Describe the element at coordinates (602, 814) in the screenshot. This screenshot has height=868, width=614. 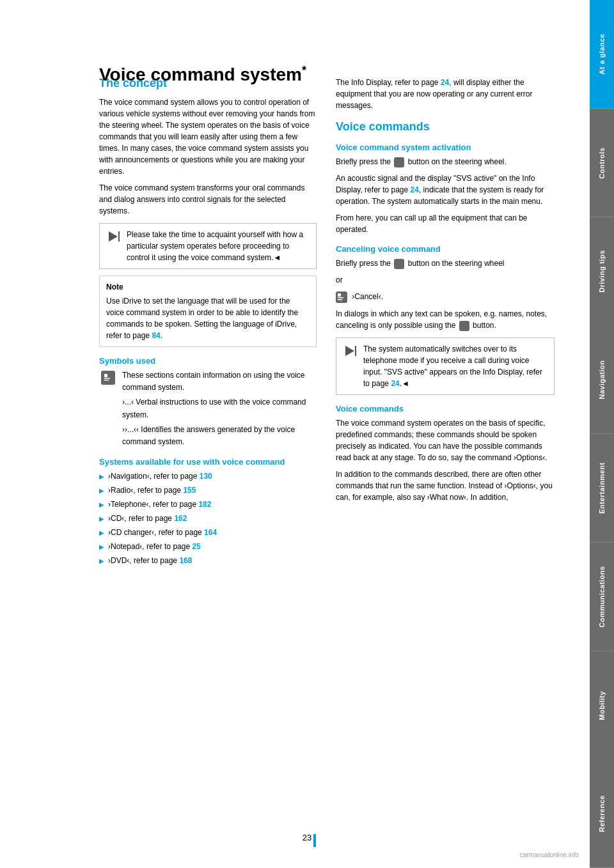
I see `sidebar-item-reference: Reference` at that location.